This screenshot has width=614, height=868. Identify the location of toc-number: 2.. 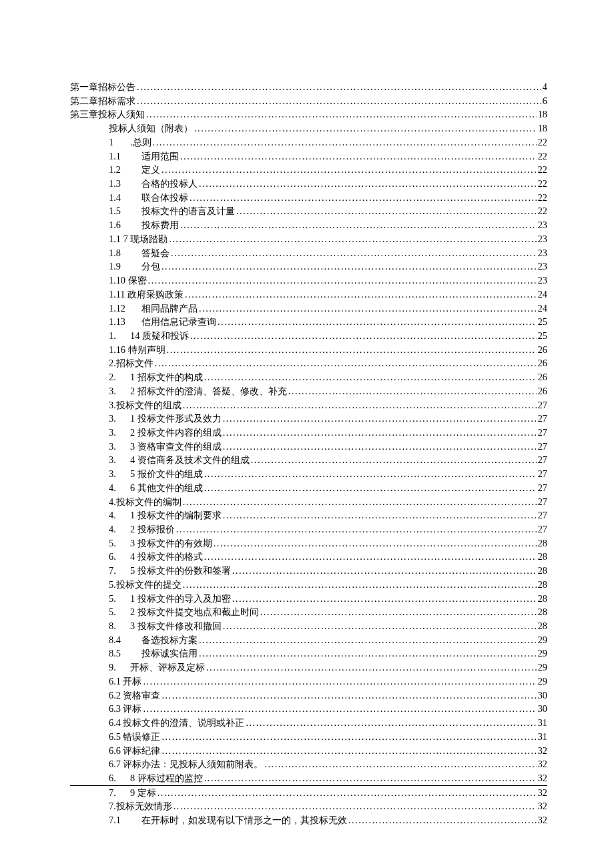
(119, 378).